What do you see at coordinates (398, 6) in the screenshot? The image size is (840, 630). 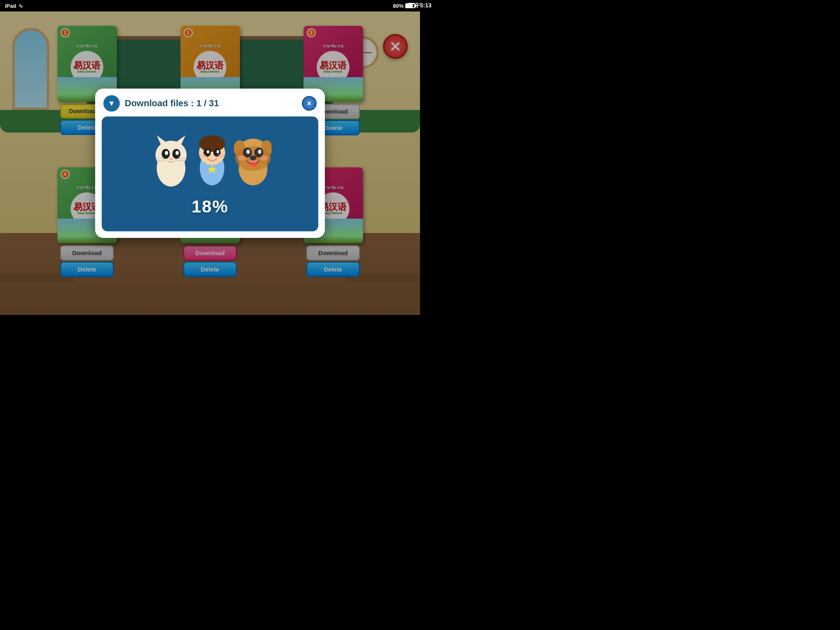 I see `battery-percentage: 80%` at bounding box center [398, 6].